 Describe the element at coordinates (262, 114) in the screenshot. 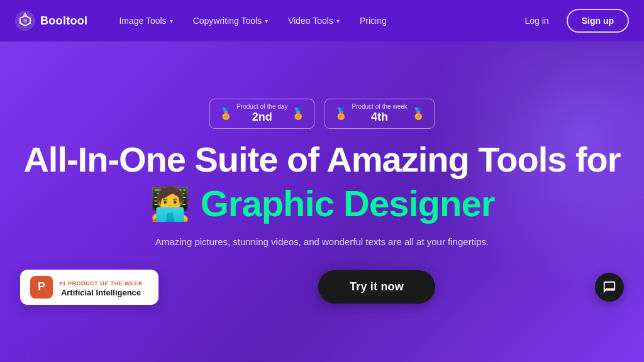

I see `award-badge-day: 🏅 Product of the day 2nd 🏅` at that location.